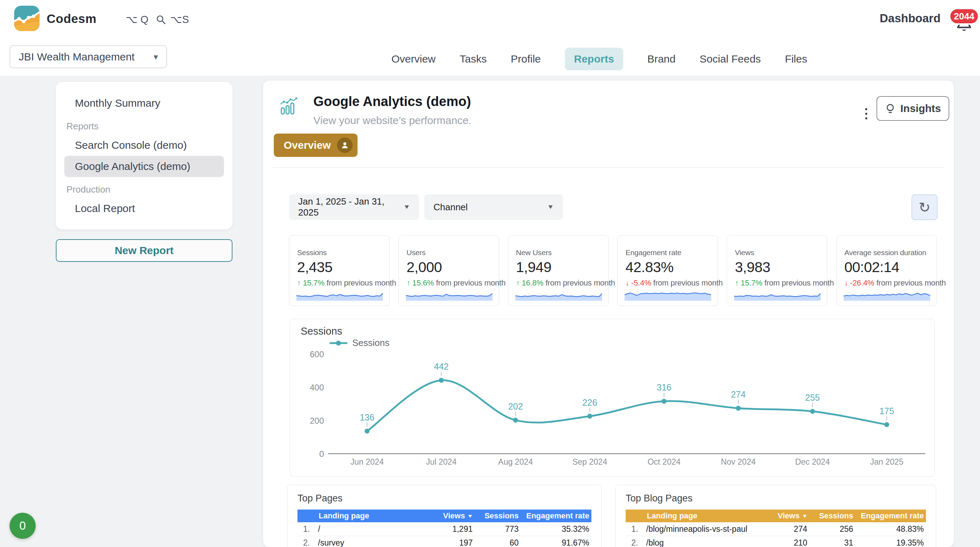  I want to click on codesm-logo-icon, so click(27, 18).